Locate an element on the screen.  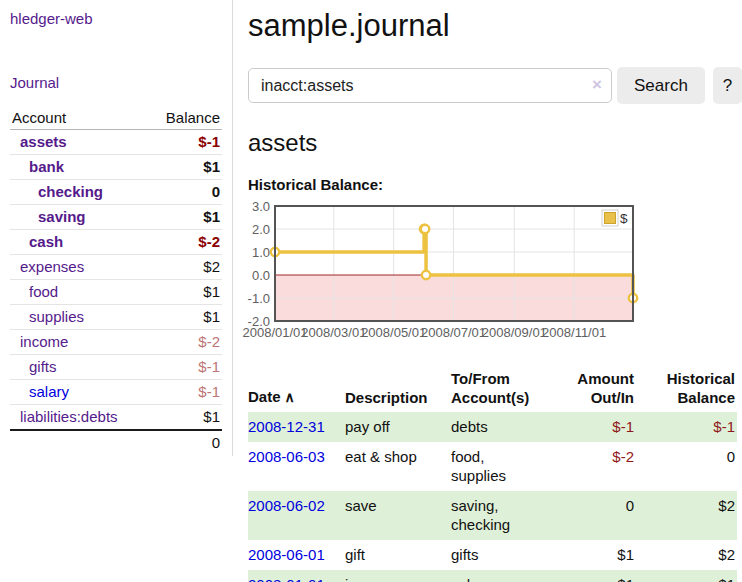
account-row: salary$-1 is located at coordinates (116, 392).